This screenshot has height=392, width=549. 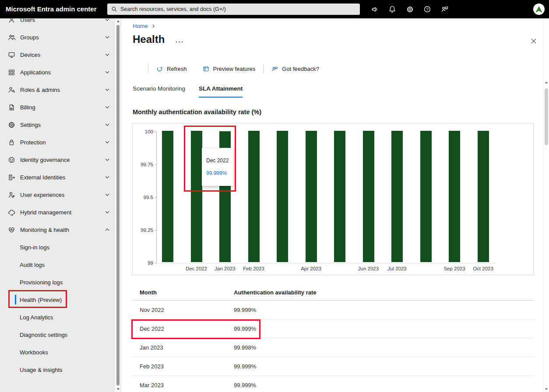 I want to click on bar-dec-2022, so click(x=197, y=196).